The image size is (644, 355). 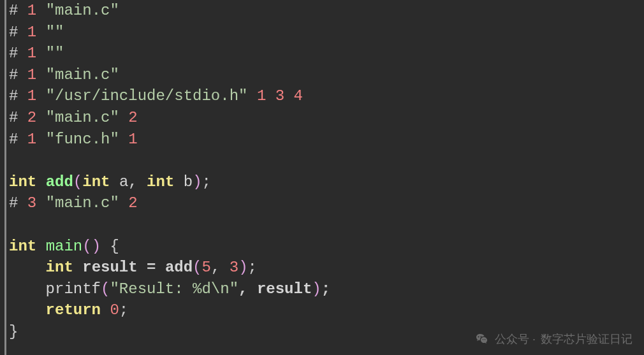 What do you see at coordinates (482, 339) in the screenshot?
I see `wechat-icon` at bounding box center [482, 339].